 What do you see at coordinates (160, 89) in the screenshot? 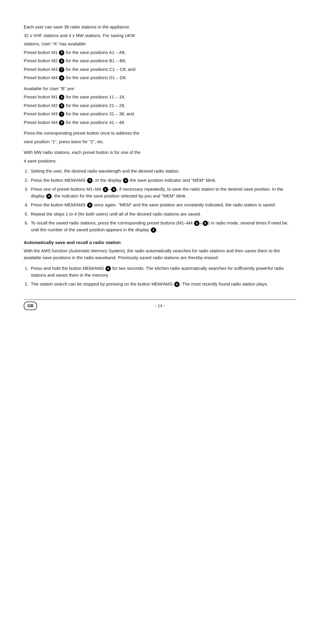
I see `user-b-intro: Available for User "B" are:` at bounding box center [160, 89].